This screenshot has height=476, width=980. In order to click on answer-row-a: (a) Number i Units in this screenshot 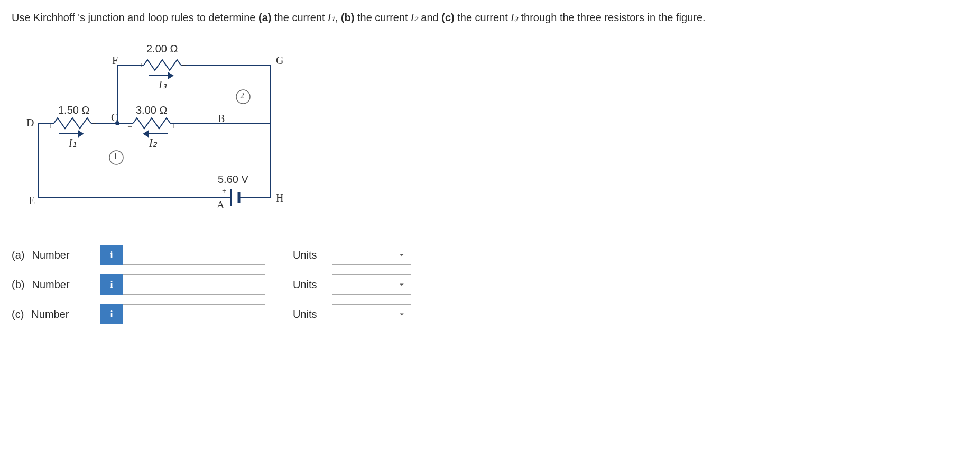, I will do `click(490, 255)`.